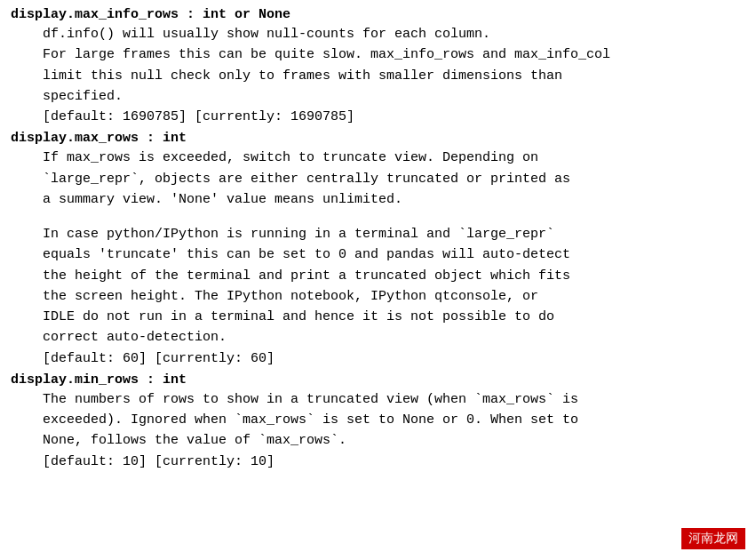  What do you see at coordinates (394, 297) in the screenshot?
I see `paragraph-line: the screen height. The IPython notebook,…` at bounding box center [394, 297].